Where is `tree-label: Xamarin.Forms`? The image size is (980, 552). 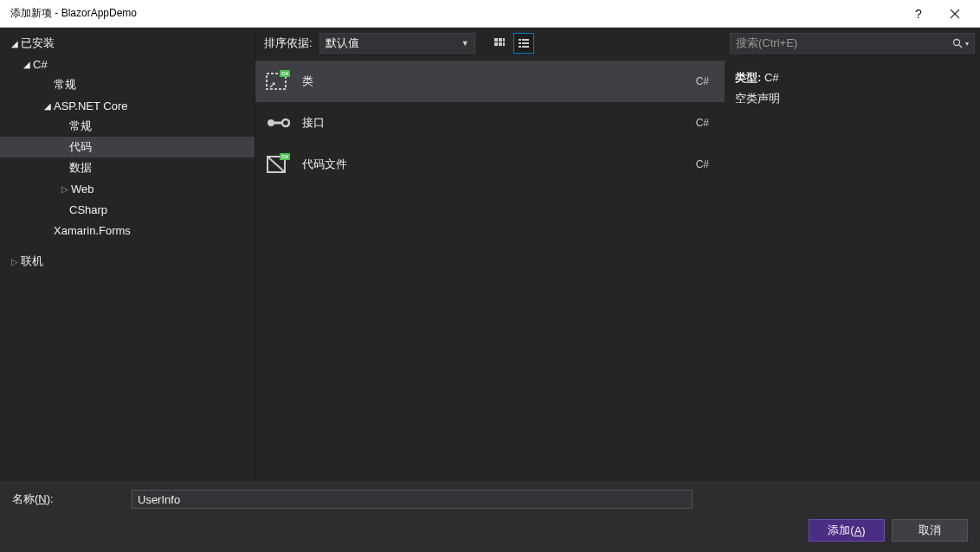
tree-label: Xamarin.Forms is located at coordinates (92, 230).